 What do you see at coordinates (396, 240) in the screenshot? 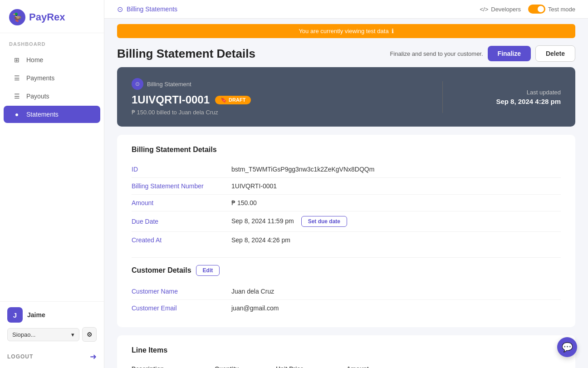
I see `field-value-created: Sep 8, 2024 4:26 pm` at bounding box center [396, 240].